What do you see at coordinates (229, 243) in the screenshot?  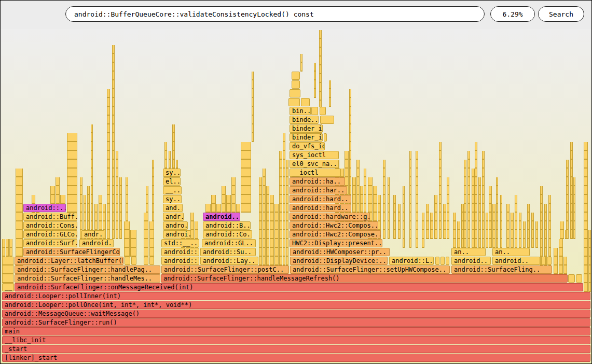 I see `flame-frame: android::GL..` at bounding box center [229, 243].